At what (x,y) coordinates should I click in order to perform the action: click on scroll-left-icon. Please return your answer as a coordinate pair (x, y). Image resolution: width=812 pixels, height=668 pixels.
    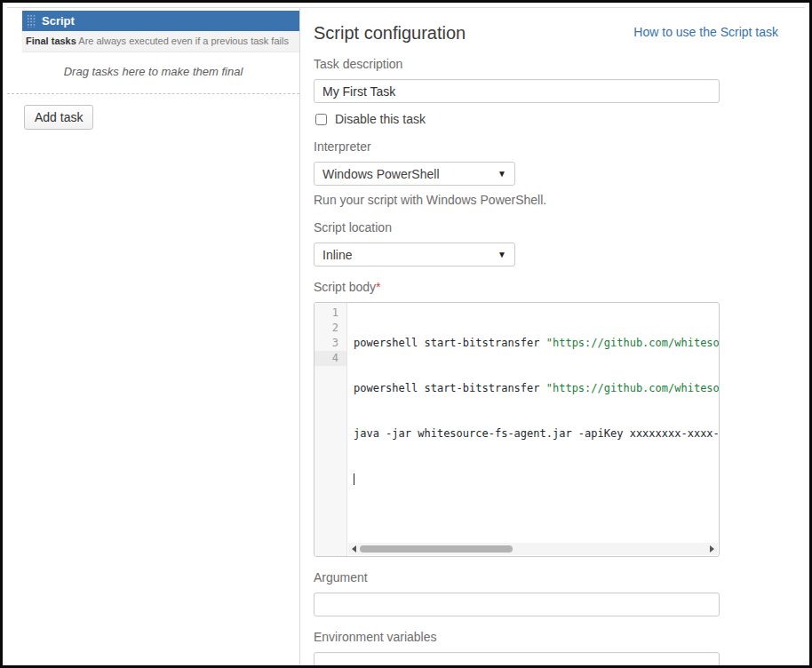
    Looking at the image, I should click on (354, 549).